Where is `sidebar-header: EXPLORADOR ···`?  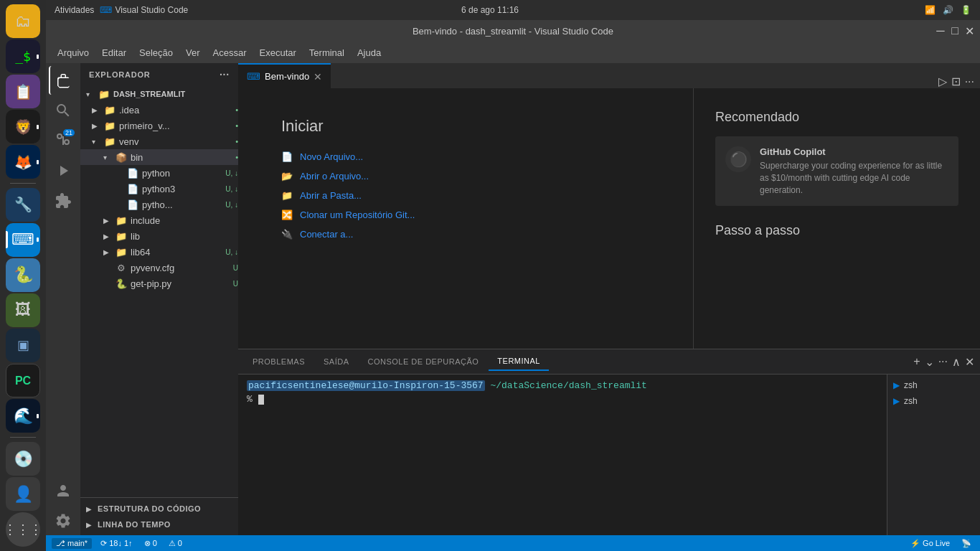 sidebar-header: EXPLORADOR ··· is located at coordinates (159, 75).